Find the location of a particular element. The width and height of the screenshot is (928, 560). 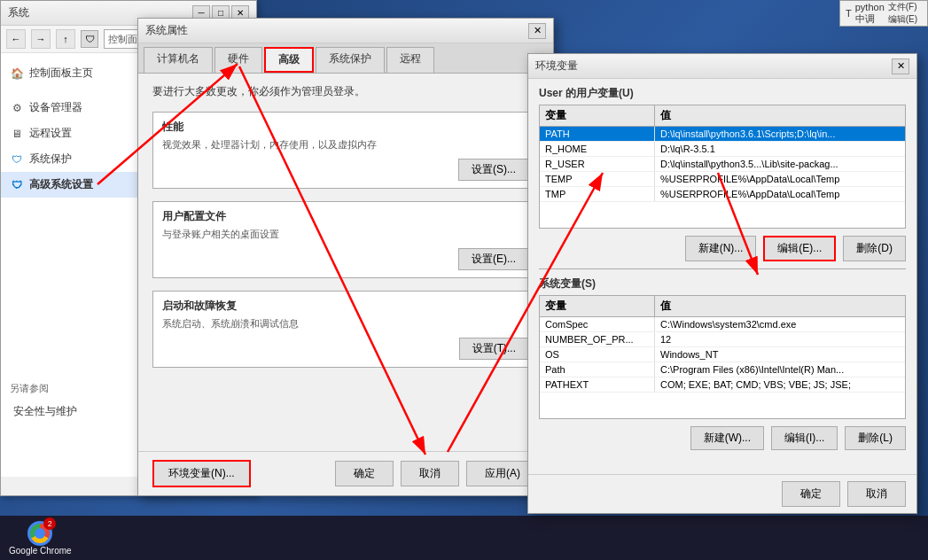

tab-remote: 远程 is located at coordinates (410, 60).